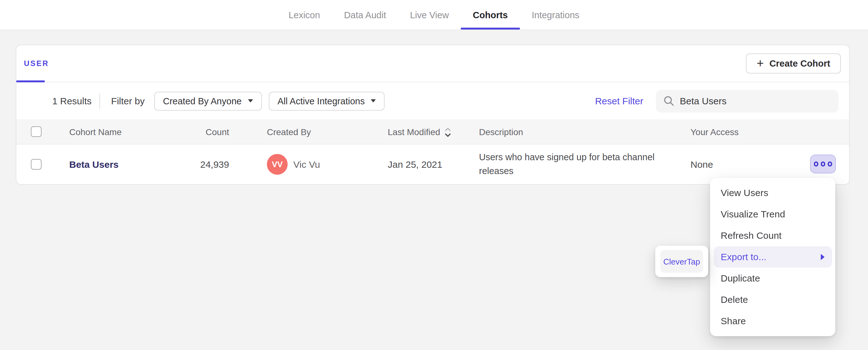  I want to click on row-menu-button, so click(823, 164).